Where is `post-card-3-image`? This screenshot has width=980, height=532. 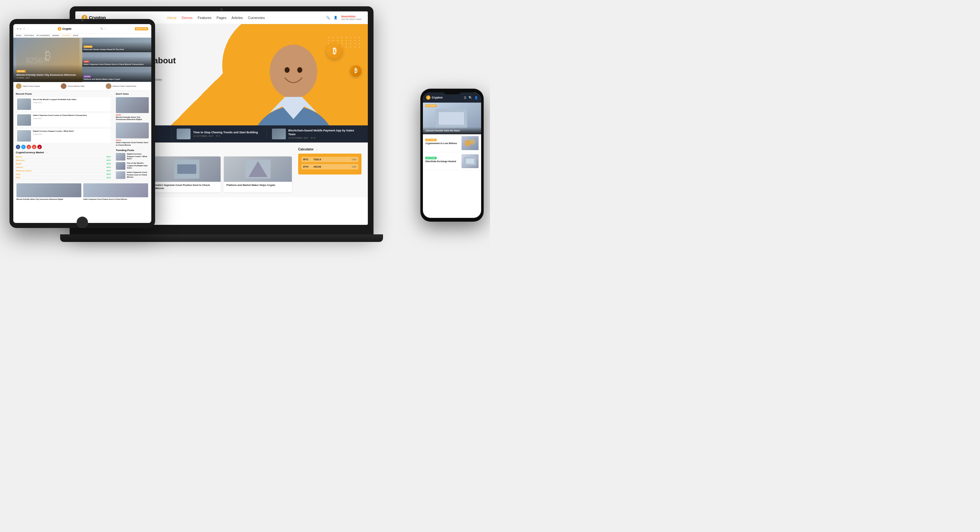
post-card-3-image is located at coordinates (258, 169).